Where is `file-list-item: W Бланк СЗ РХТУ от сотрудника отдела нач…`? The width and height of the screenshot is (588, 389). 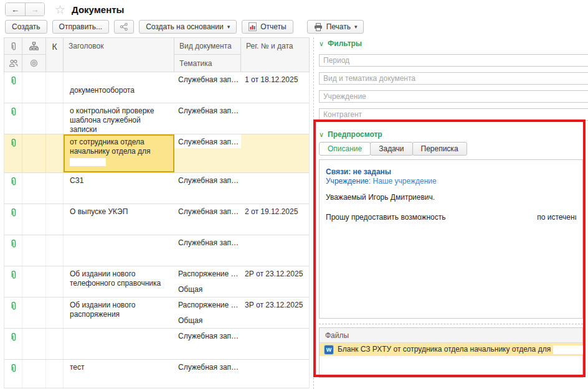
file-list-item: W Бланк СЗ РХТУ от сотрудника отдела нач… is located at coordinates (451, 350).